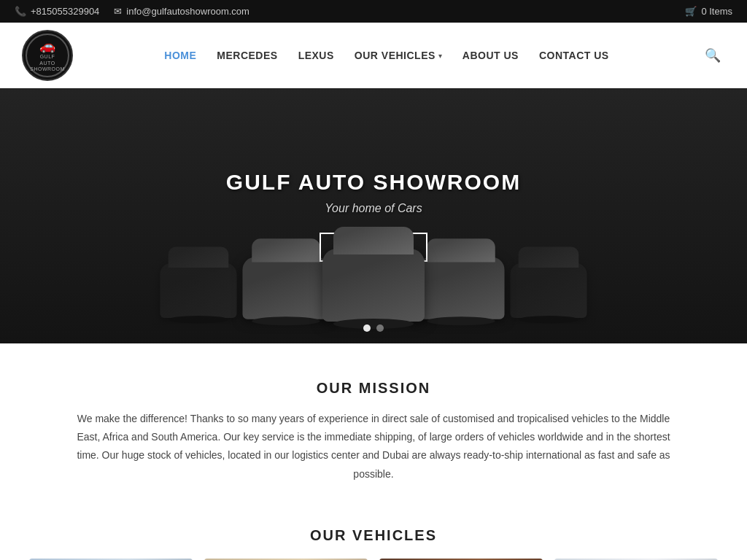  I want to click on nav-item-mercedes: MERCEDES, so click(247, 55).